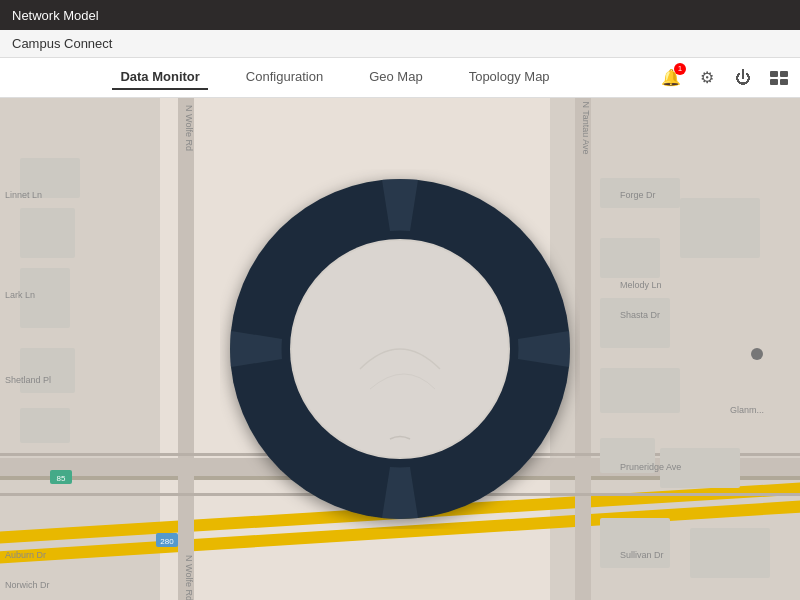 This screenshot has height=600, width=800. I want to click on tab-geo-map: Geo Map, so click(396, 78).